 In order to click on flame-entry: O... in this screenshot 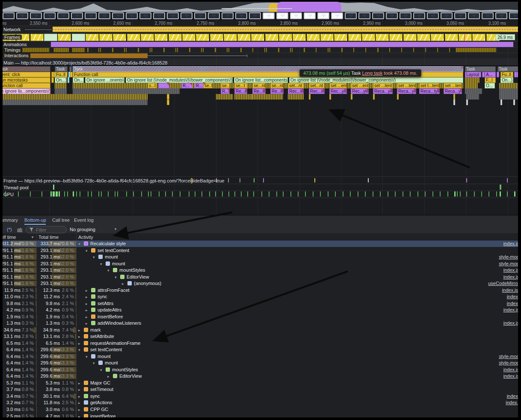, I will do `click(490, 85)`.